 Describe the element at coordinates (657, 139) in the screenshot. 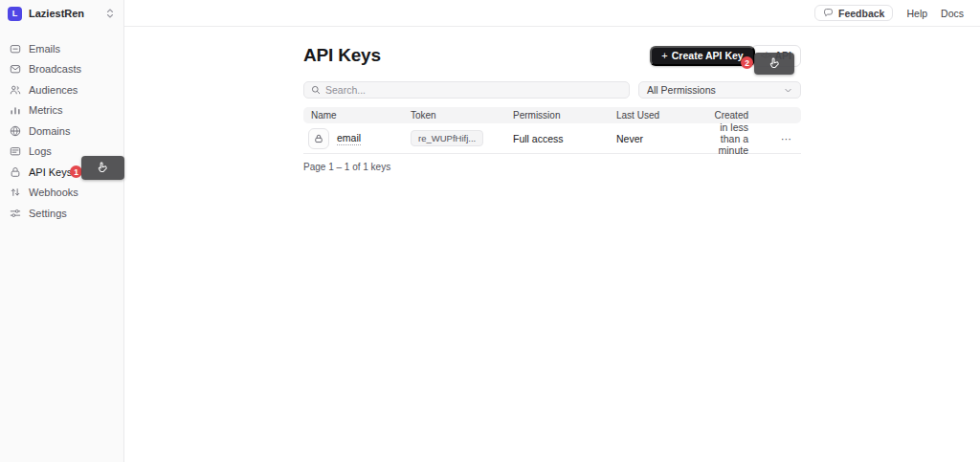

I see `key-last-used: Never` at that location.